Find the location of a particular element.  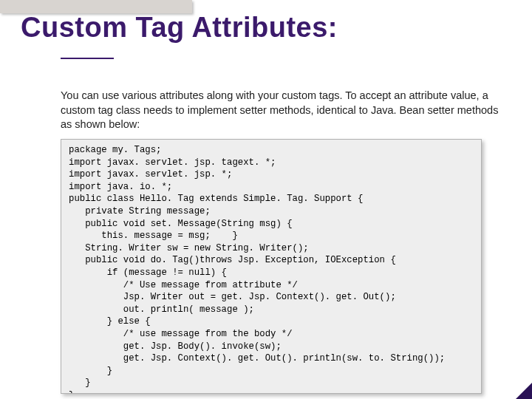

body-paragraph: You can use various attributes along wit… is located at coordinates (282, 111).